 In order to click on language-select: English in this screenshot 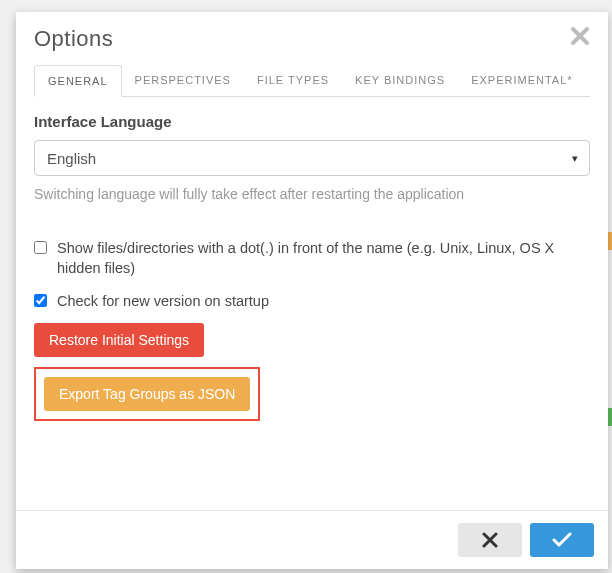, I will do `click(312, 158)`.